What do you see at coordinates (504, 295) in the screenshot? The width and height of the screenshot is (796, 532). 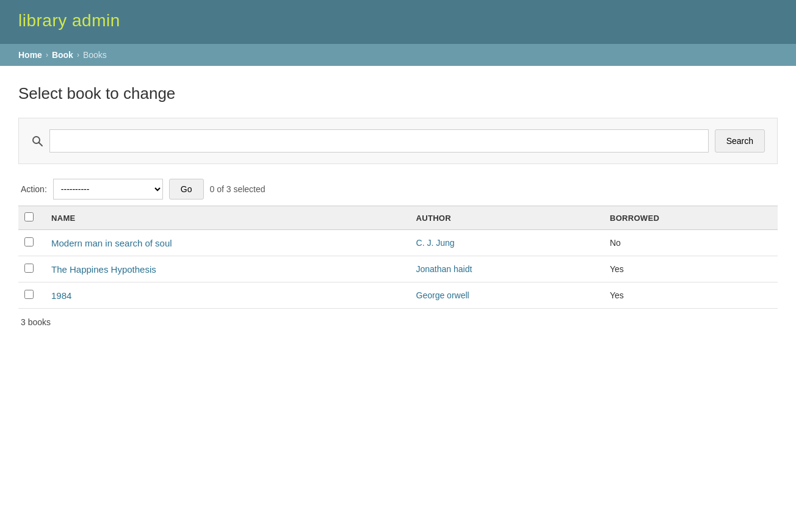 I see `row-author-cell: George orwell` at bounding box center [504, 295].